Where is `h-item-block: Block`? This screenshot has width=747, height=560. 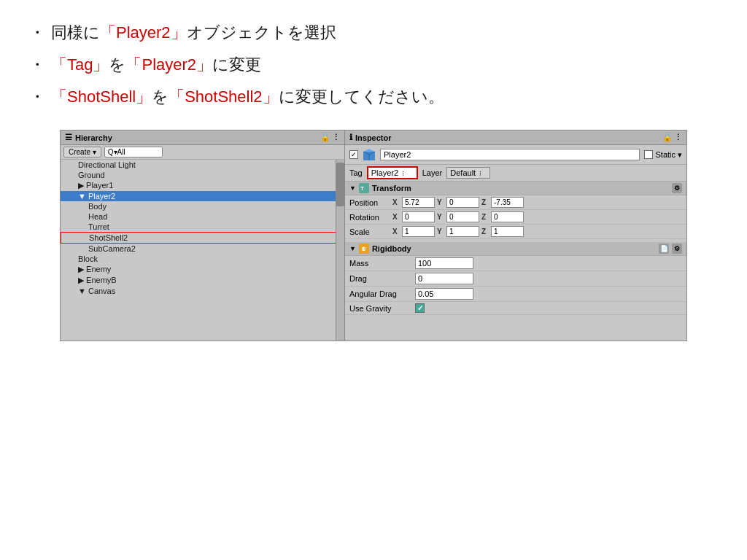 h-item-block: Block is located at coordinates (203, 259).